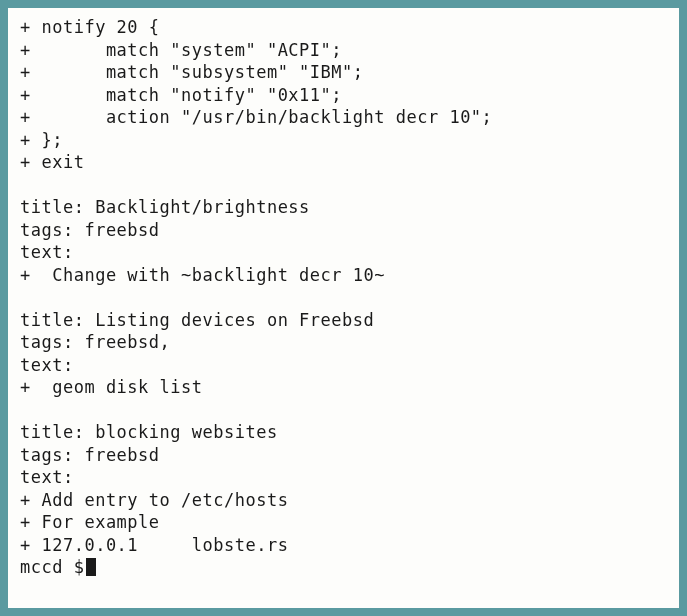 The width and height of the screenshot is (687, 616). What do you see at coordinates (344, 500) in the screenshot?
I see `output-line: + Add entry to /etc/hosts` at bounding box center [344, 500].